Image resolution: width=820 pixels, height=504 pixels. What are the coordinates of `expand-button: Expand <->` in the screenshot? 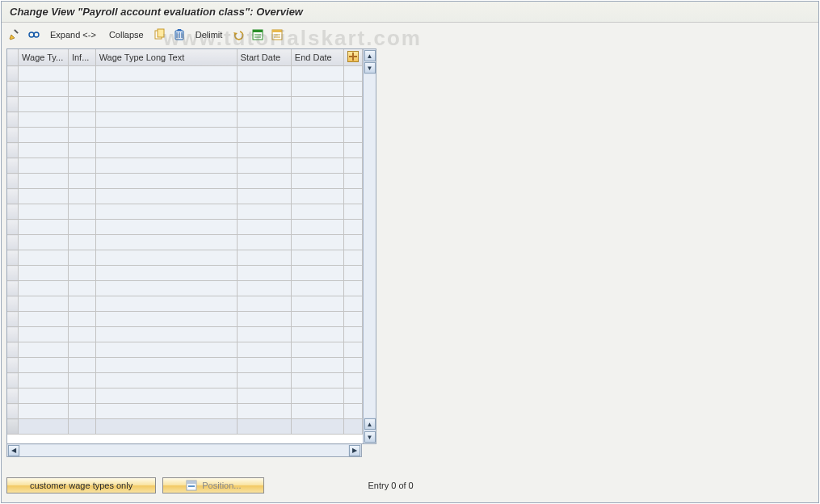 It's located at (73, 35).